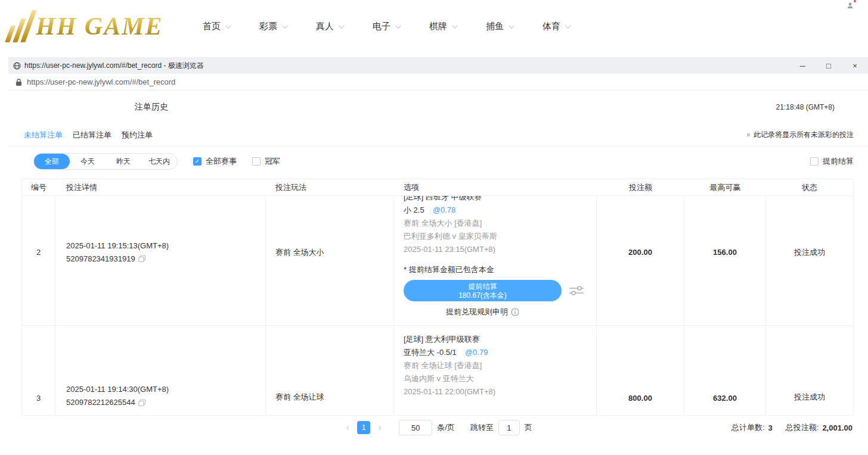  I want to click on jump-to-label: 跳转至, so click(482, 428).